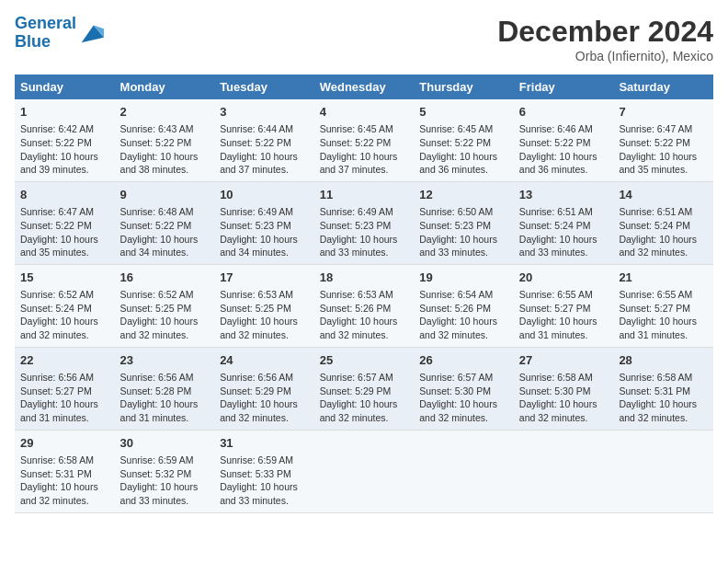 This screenshot has width=728, height=563. What do you see at coordinates (664, 305) in the screenshot?
I see `calendar-cell: 21Sunrise: 6:55 AMSunset: 5:27 PMDayligh…` at bounding box center [664, 305].